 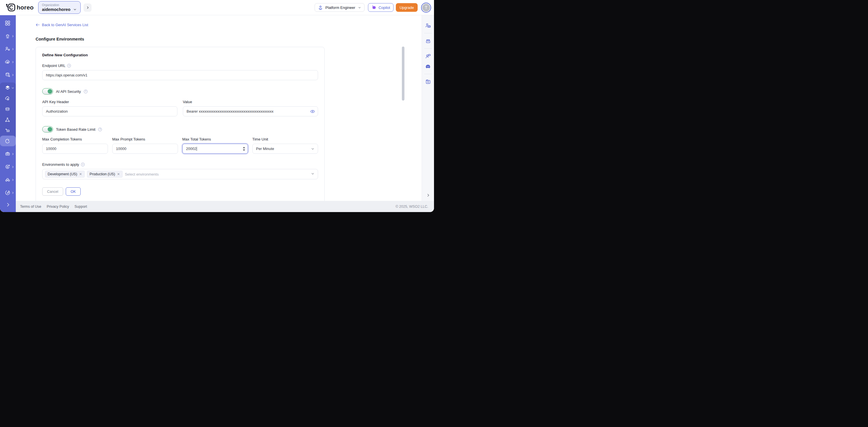 What do you see at coordinates (8, 88) in the screenshot?
I see `sidebar-item-layers` at bounding box center [8, 88].